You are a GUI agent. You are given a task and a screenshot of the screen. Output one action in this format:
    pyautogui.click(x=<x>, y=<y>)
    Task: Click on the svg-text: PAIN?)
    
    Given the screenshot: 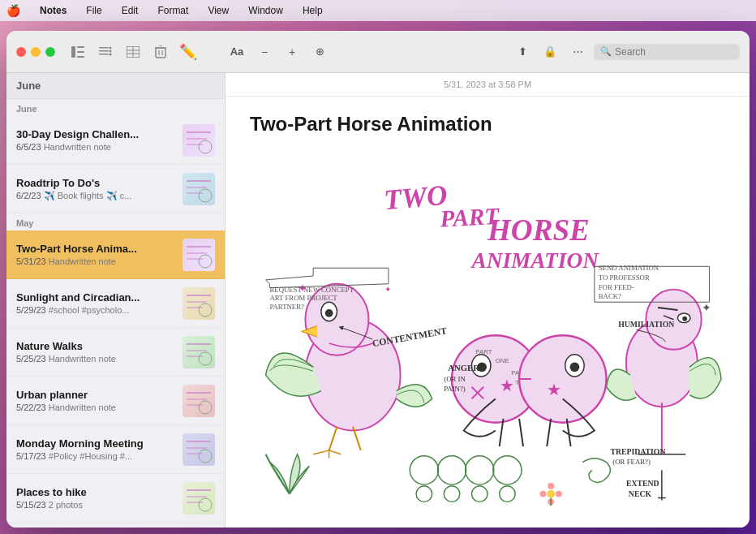 What is the action you would take?
    pyautogui.click(x=454, y=389)
    